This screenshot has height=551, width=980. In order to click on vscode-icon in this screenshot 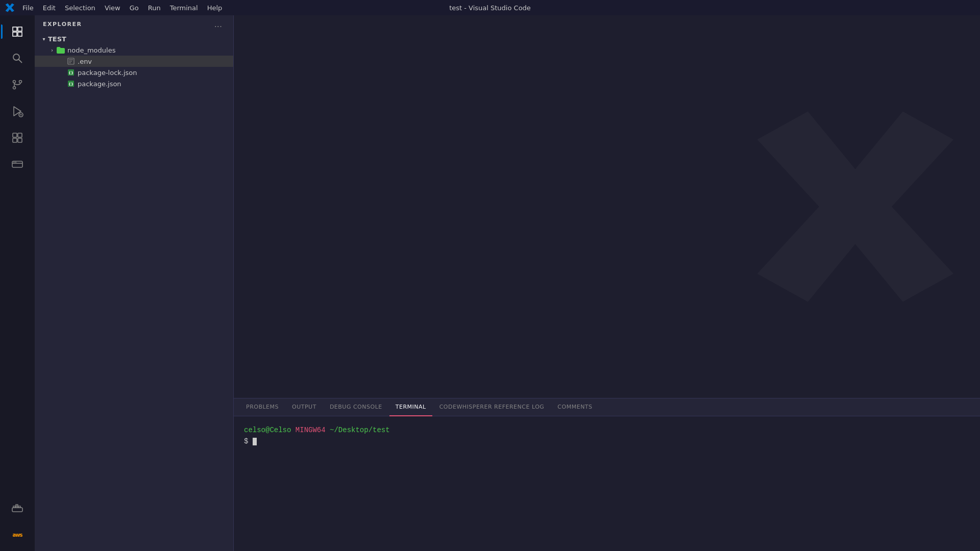, I will do `click(10, 8)`.